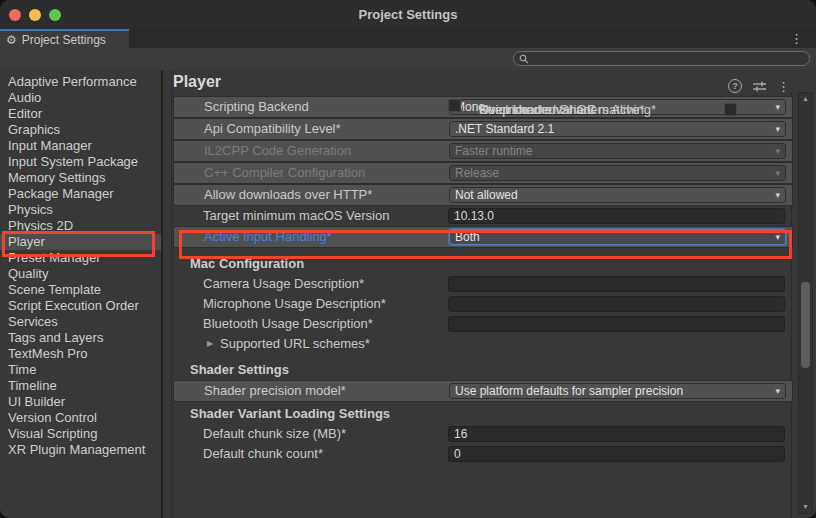 The width and height of the screenshot is (816, 518). Describe the element at coordinates (474, 216) in the screenshot. I see `field-value: 10.13.0` at that location.